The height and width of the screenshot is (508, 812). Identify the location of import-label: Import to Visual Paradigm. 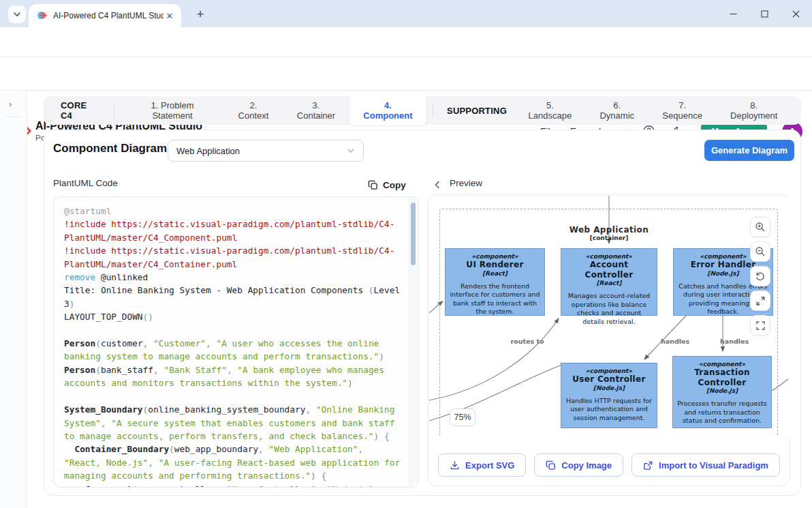
(714, 465).